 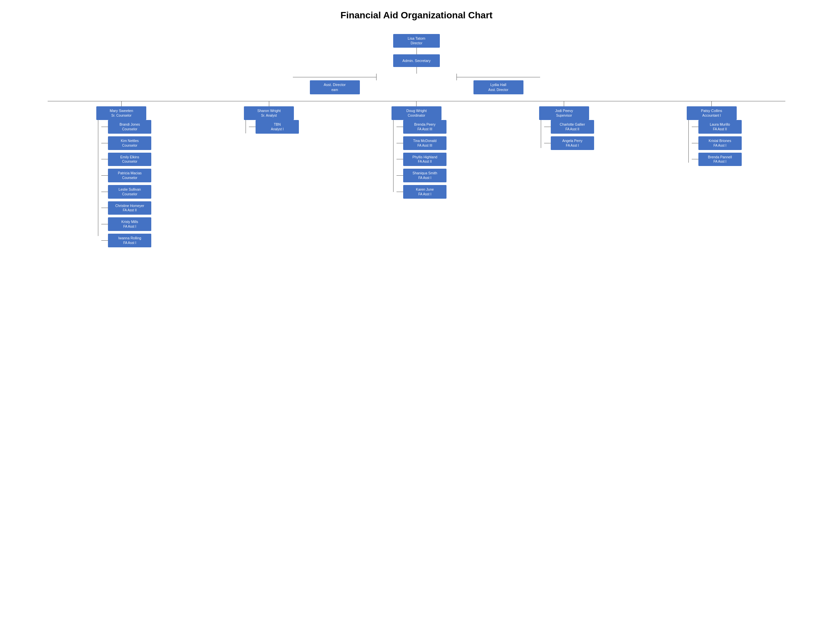 What do you see at coordinates (564, 104) in the screenshot?
I see `drop-jodi` at bounding box center [564, 104].